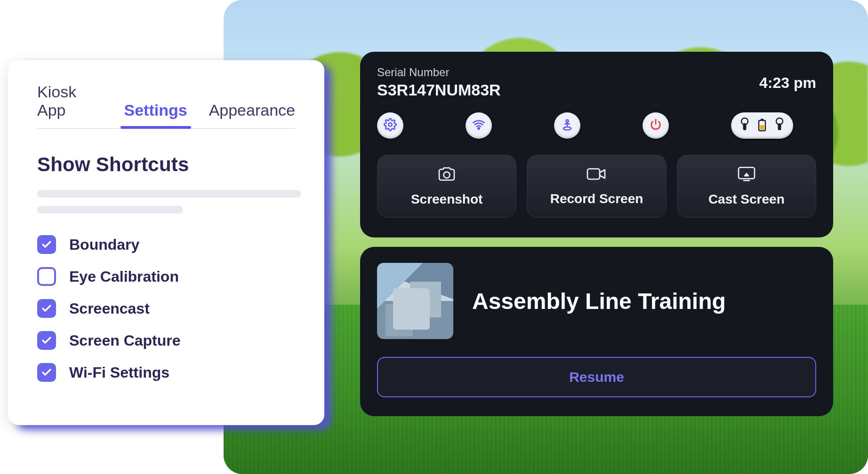 This screenshot has height=474, width=868. What do you see at coordinates (747, 186) in the screenshot?
I see `cast-screen-button: Cast Screen` at bounding box center [747, 186].